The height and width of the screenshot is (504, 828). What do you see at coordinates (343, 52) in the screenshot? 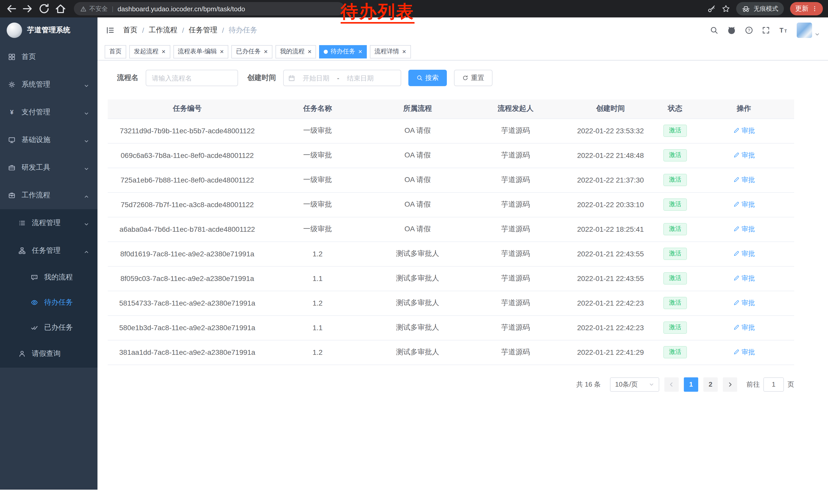
I see `tab-5: 待办任务×` at bounding box center [343, 52].